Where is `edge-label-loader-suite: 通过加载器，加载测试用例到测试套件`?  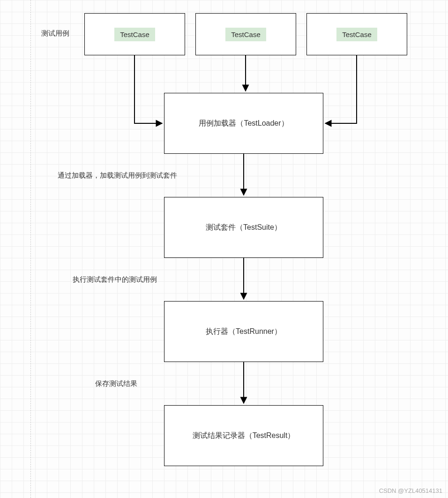 edge-label-loader-suite: 通过加载器，加载测试用例到测试套件 is located at coordinates (117, 175).